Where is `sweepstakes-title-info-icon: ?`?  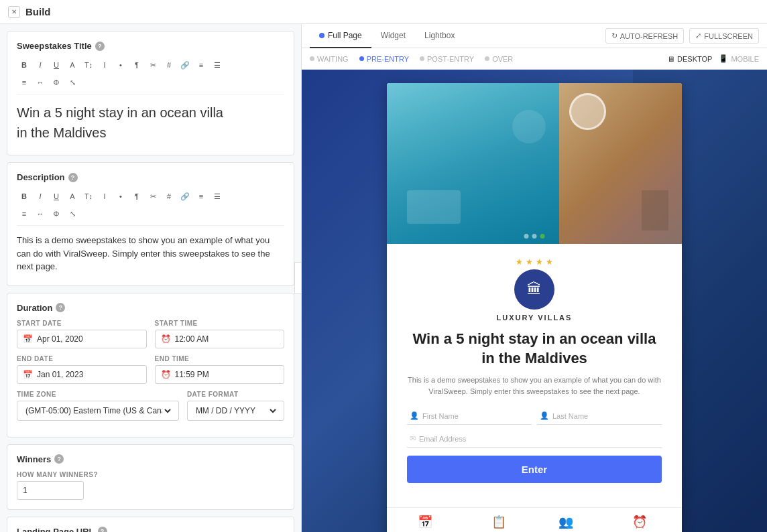 sweepstakes-title-info-icon: ? is located at coordinates (100, 46).